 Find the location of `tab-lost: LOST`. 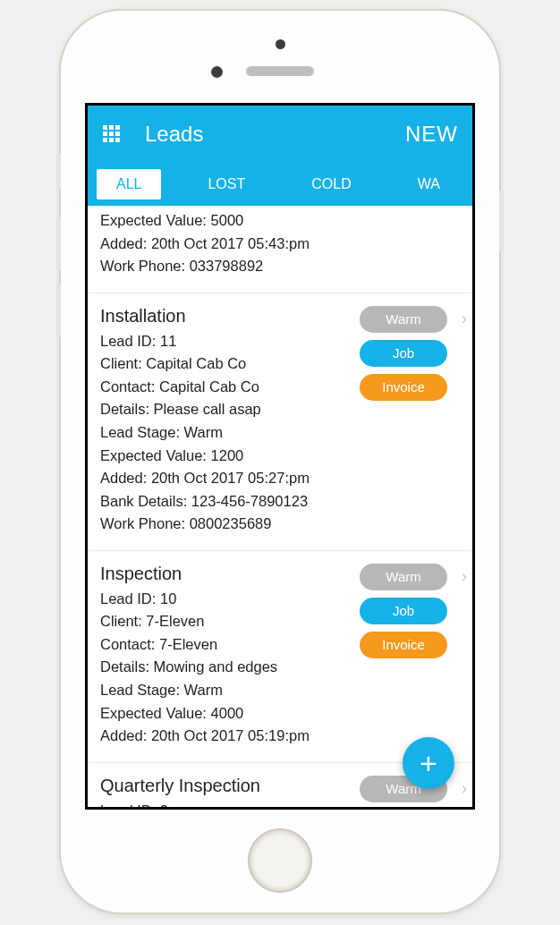

tab-lost: LOST is located at coordinates (226, 184).